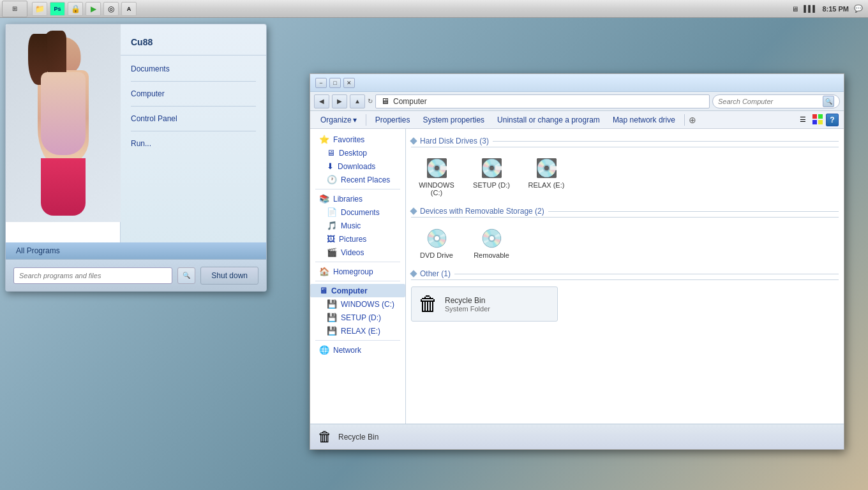  I want to click on organize-button: Organize ▾, so click(338, 120).